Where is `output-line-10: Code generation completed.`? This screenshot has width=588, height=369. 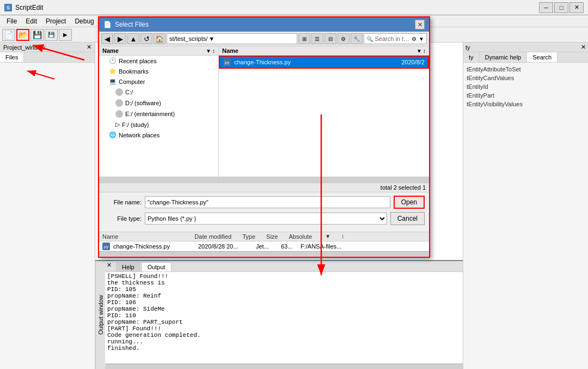 output-line-10: Code generation completed. is located at coordinates (284, 335).